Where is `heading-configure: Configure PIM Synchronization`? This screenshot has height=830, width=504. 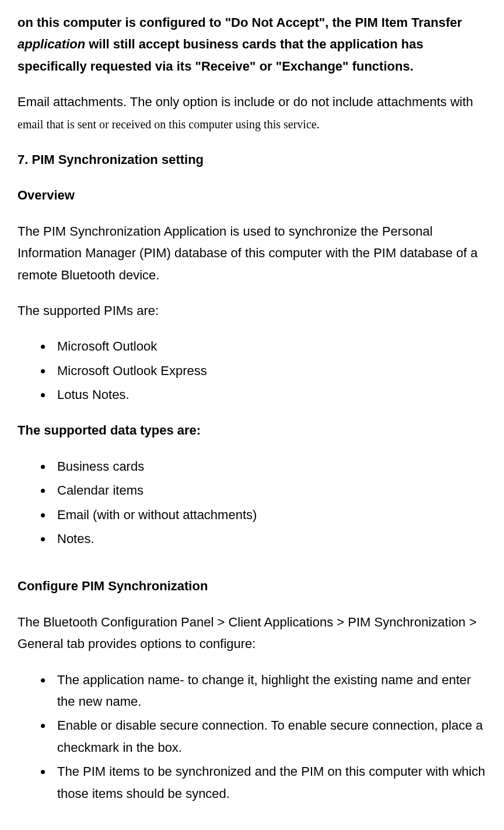 heading-configure: Configure PIM Synchronization is located at coordinates (252, 586).